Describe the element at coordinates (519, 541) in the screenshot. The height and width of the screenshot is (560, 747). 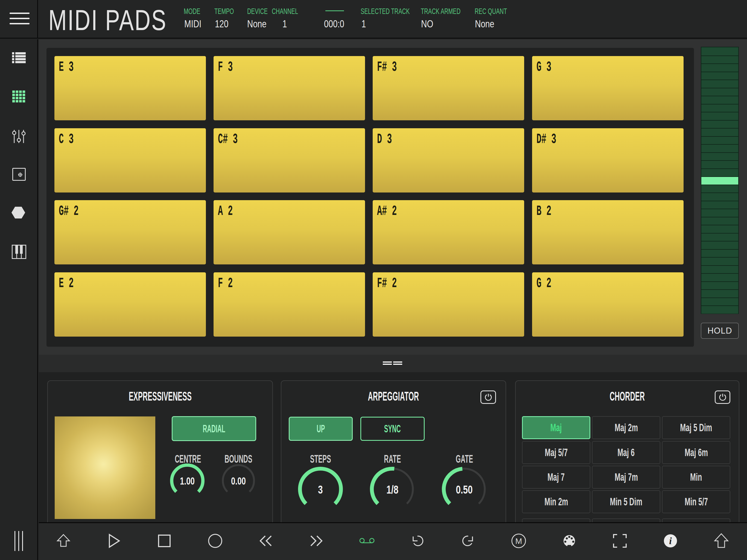
I see `svg-text: M` at that location.